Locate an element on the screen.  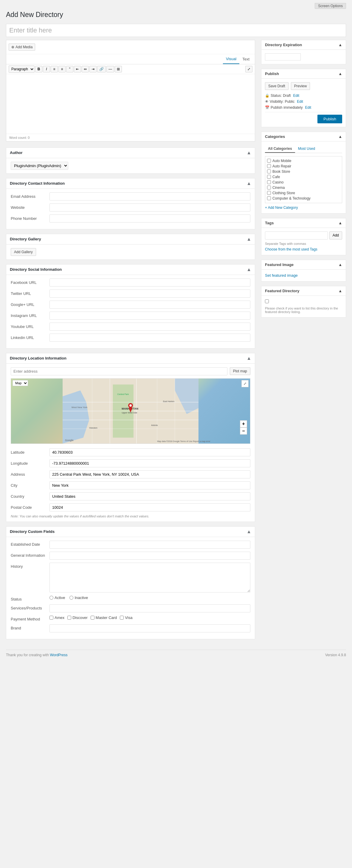
general-info-input is located at coordinates (150, 556).